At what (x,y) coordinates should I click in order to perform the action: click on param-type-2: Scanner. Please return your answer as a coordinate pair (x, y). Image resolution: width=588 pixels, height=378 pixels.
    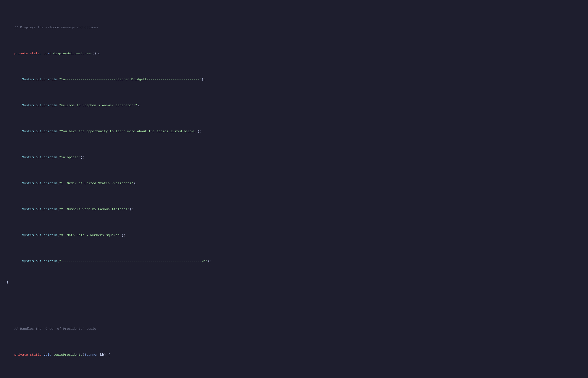
    Looking at the image, I should click on (91, 355).